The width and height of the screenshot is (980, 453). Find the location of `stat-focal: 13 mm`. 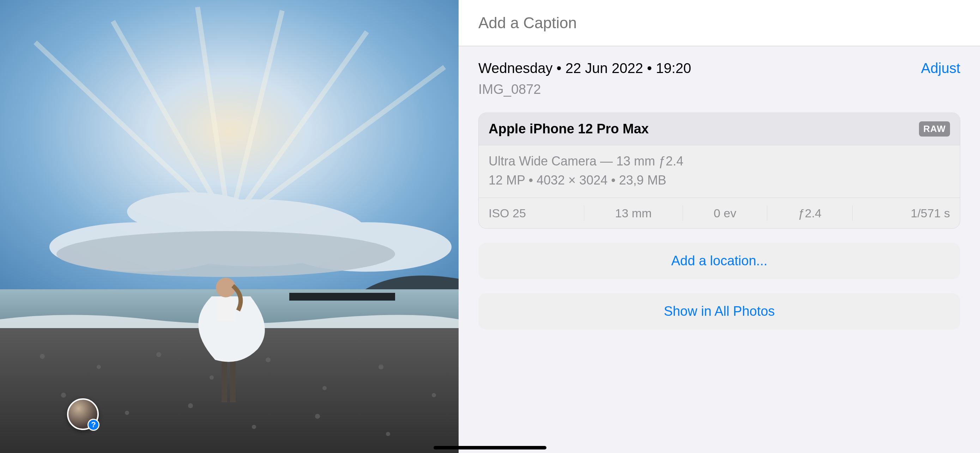

stat-focal: 13 mm is located at coordinates (633, 213).